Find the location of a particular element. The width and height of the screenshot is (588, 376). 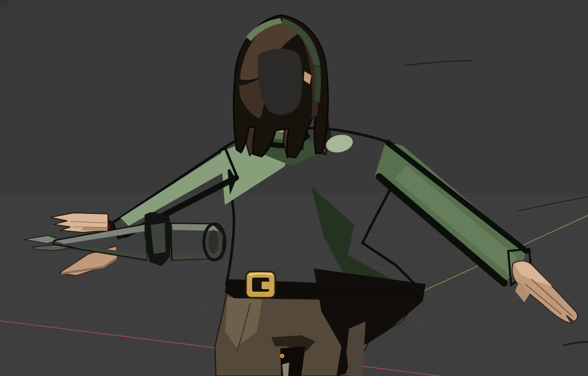

headband-side is located at coordinates (317, 84).